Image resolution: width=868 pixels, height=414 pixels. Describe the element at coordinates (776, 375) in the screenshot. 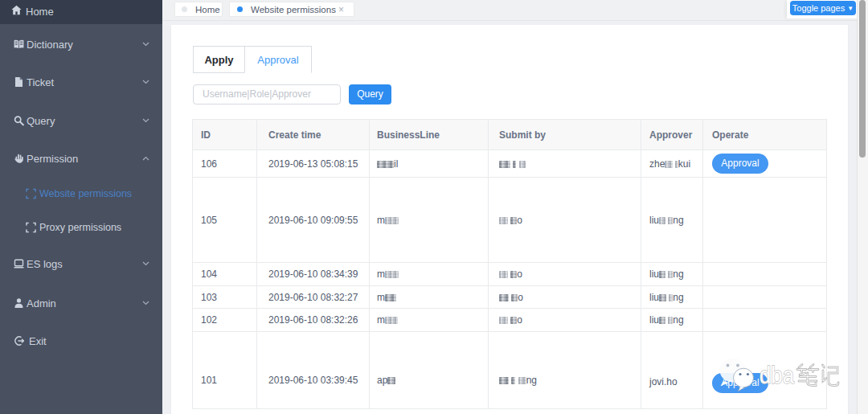

I see `svg-text: dba` at that location.